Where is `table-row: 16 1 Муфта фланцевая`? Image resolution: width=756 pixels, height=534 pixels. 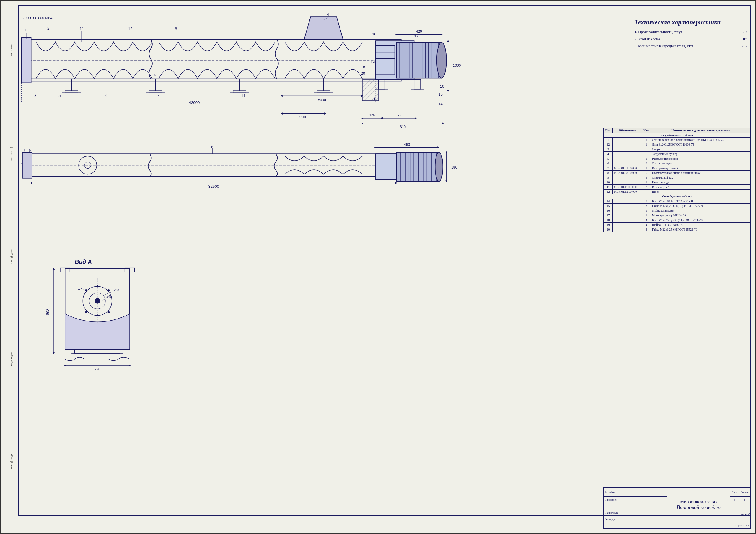
table-row: 16 1 Муфта фланцевая is located at coordinates (677, 211).